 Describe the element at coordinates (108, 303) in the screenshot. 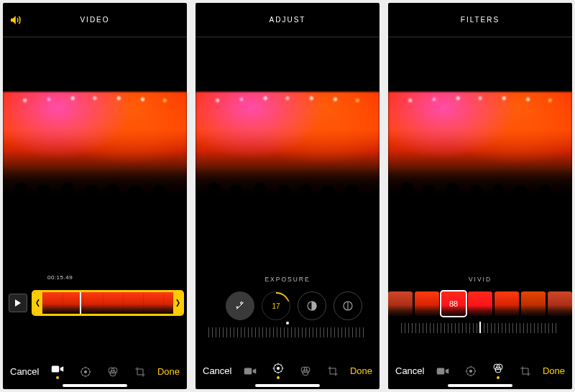

I see `trim-clip` at that location.